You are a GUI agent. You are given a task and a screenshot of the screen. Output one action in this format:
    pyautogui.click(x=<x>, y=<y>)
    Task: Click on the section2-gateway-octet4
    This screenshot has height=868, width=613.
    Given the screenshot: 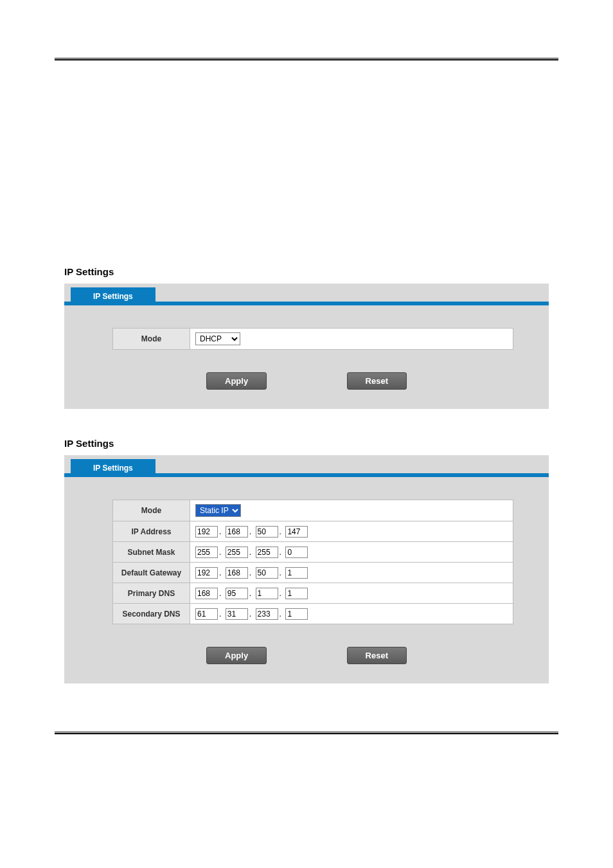 What is the action you would take?
    pyautogui.click(x=297, y=573)
    